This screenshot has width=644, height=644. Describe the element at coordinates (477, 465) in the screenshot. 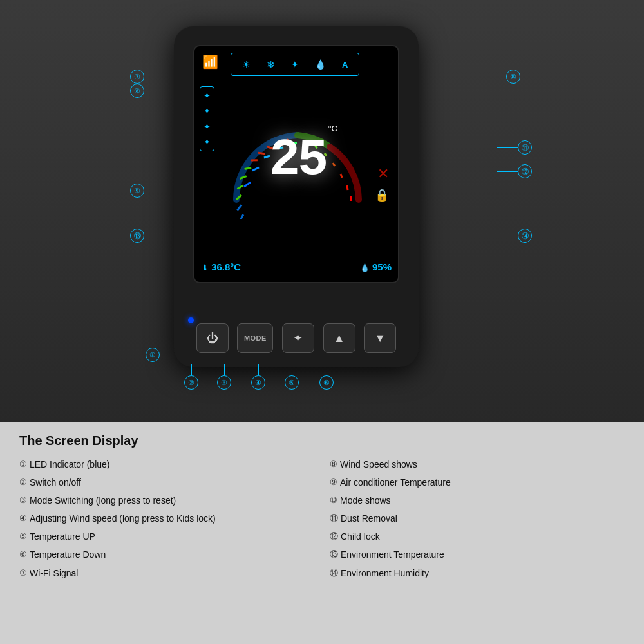

I see `desc-item-8: ⑧ Wind Speed shows` at that location.